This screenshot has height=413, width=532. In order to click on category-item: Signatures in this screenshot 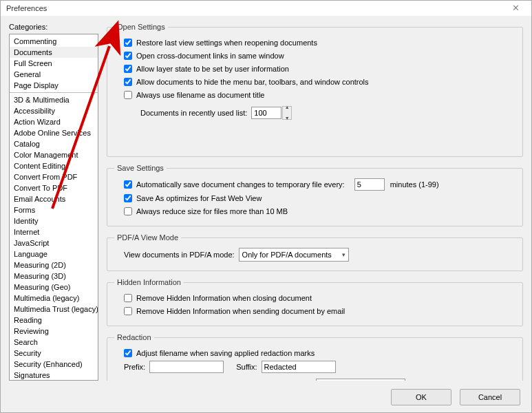, I will do `click(54, 375)`.